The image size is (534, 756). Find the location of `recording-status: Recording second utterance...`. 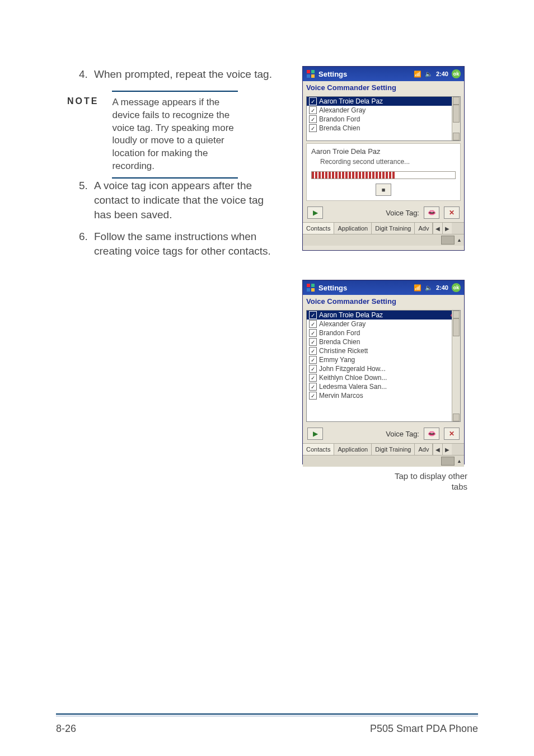

recording-status: Recording second utterance... is located at coordinates (383, 162).